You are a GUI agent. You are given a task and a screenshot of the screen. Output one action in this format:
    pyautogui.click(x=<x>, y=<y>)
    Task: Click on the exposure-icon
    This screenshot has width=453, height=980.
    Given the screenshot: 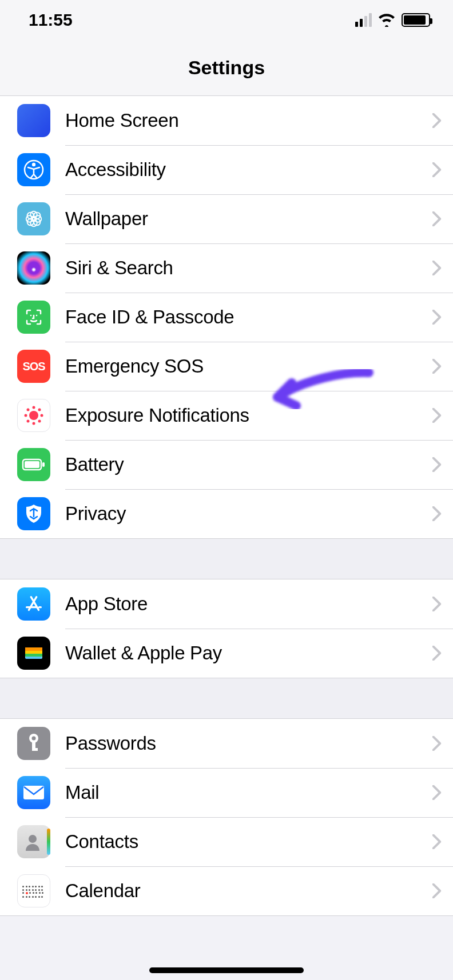 What is the action you would take?
    pyautogui.click(x=34, y=415)
    